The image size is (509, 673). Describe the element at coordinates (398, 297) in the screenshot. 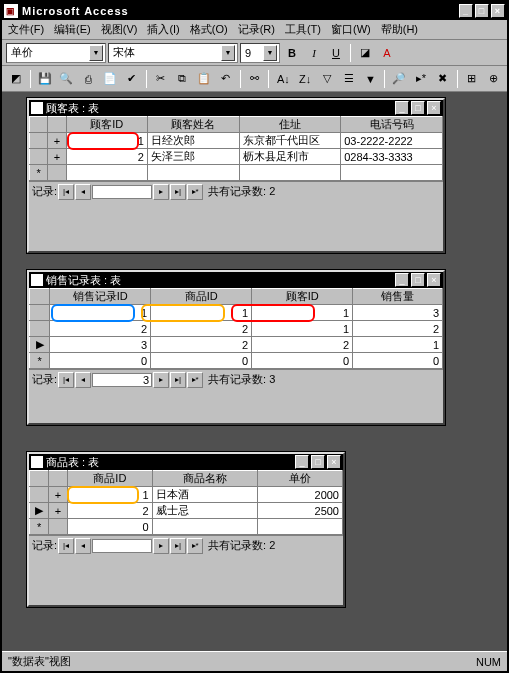

I see `column-header: 销售量` at that location.